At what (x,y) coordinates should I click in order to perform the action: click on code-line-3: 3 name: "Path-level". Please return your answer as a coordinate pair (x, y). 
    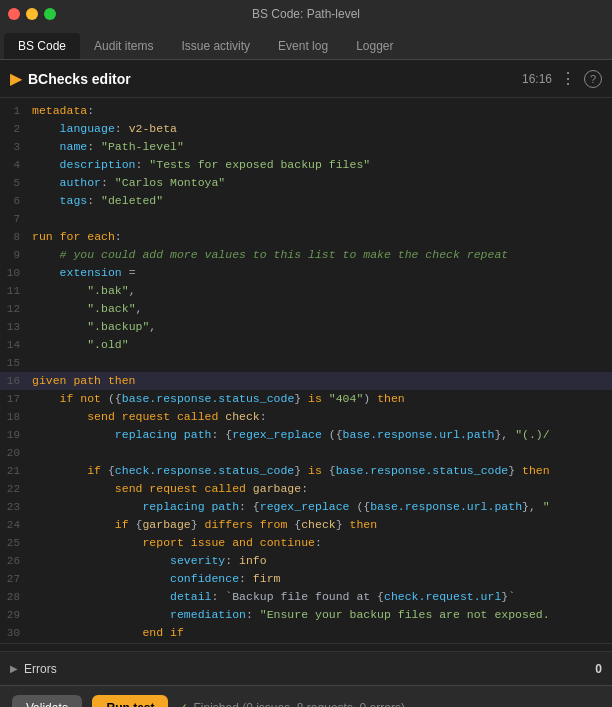
    Looking at the image, I should click on (306, 147).